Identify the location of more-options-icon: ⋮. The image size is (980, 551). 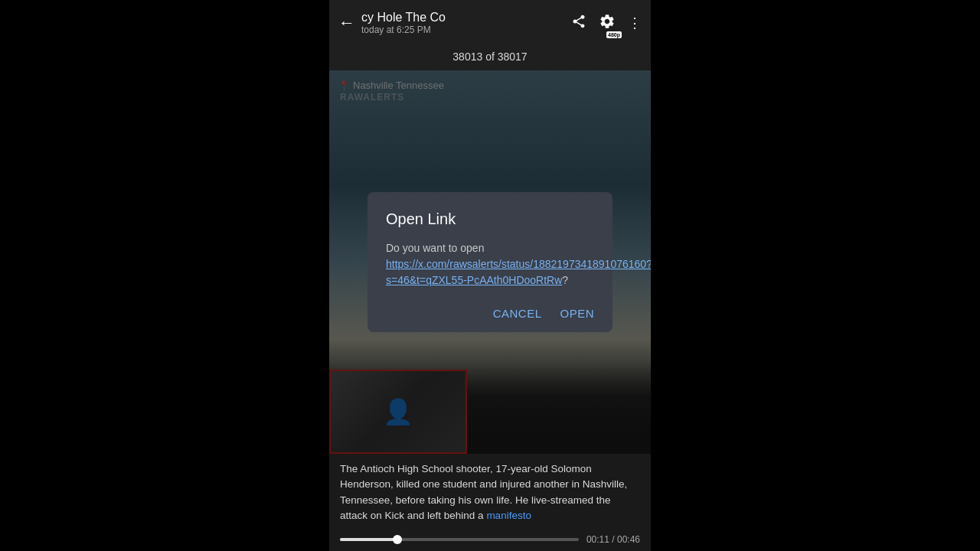
(635, 23).